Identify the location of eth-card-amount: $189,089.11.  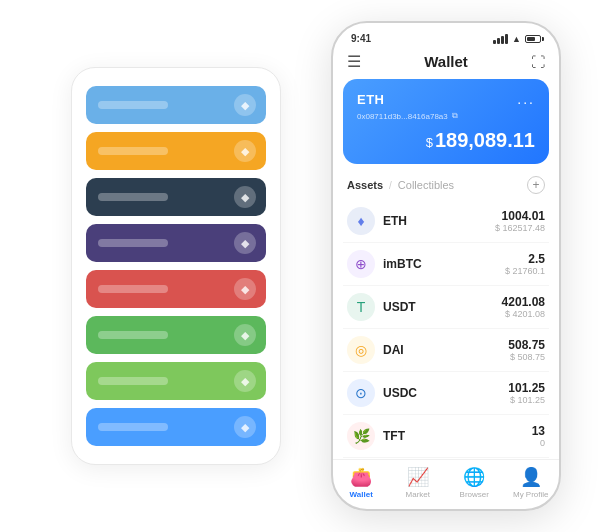
(446, 140).